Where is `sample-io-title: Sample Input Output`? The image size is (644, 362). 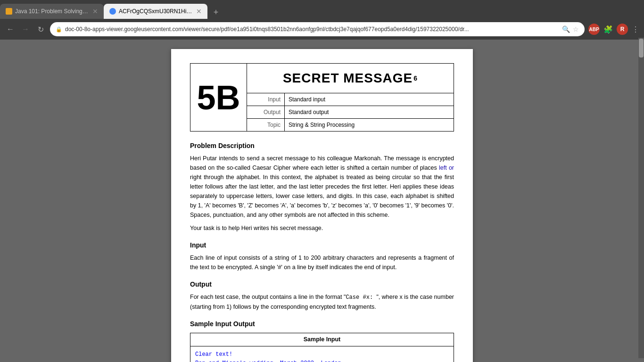 sample-io-title: Sample Input Output is located at coordinates (322, 324).